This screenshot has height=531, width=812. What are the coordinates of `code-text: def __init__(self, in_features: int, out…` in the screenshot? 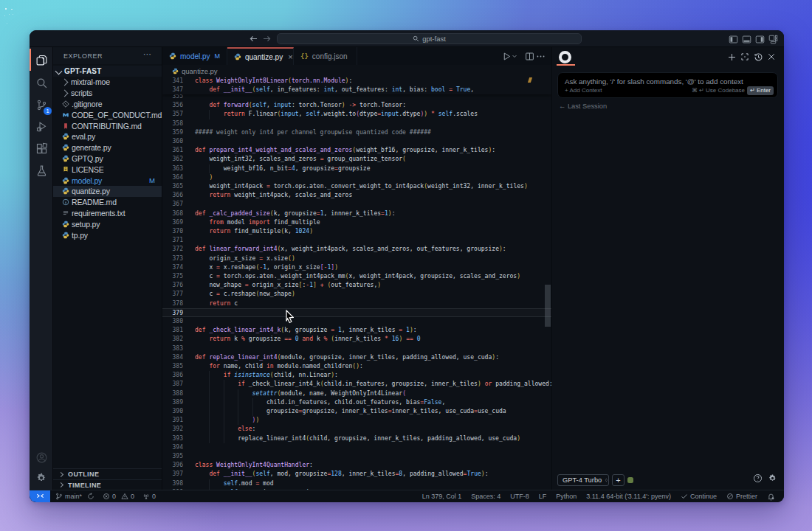 It's located at (334, 90).